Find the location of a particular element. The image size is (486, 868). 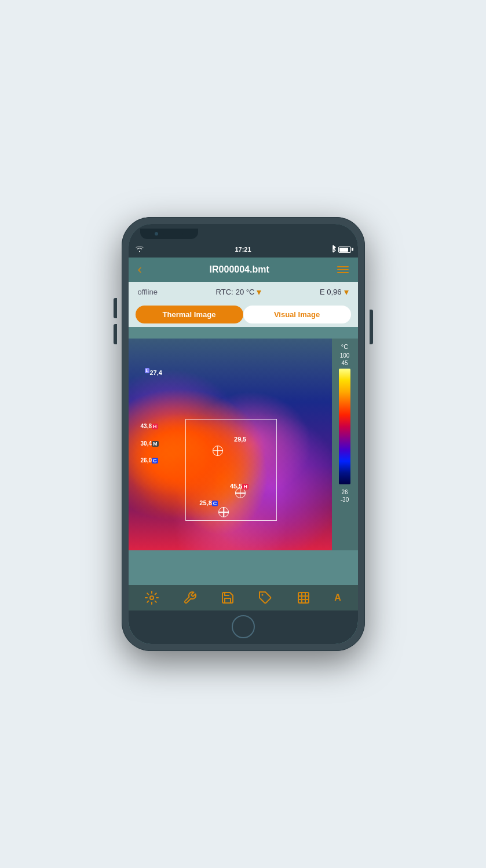

spot-value-1: 29,5 is located at coordinates (240, 439).